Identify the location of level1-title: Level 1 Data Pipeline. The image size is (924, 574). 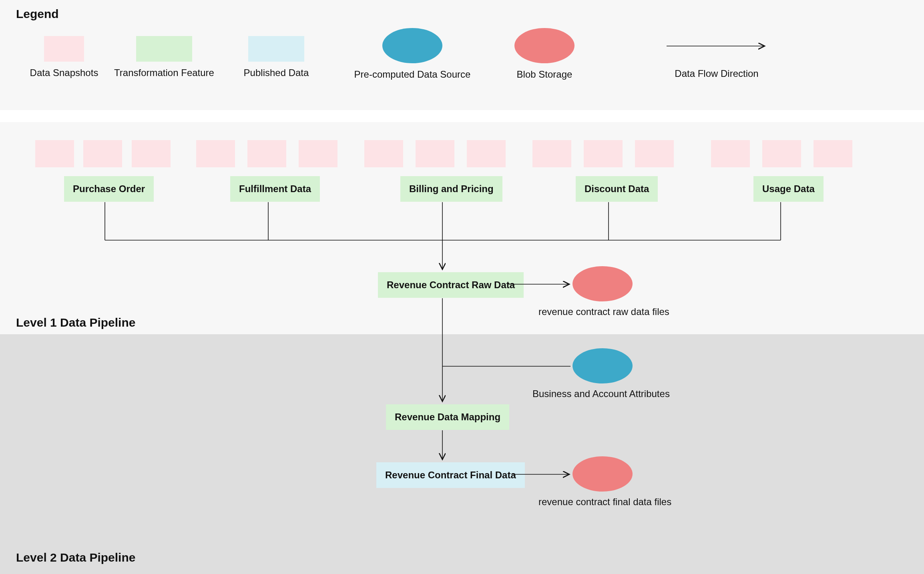
(76, 323).